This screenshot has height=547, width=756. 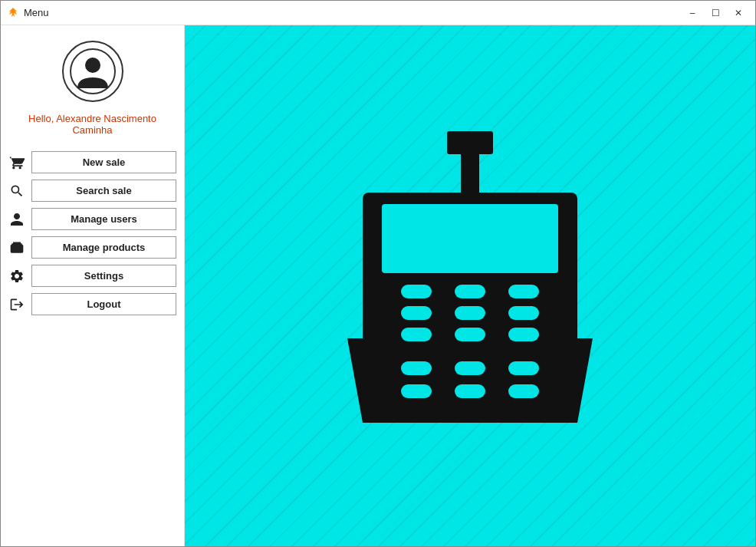 What do you see at coordinates (715, 13) in the screenshot?
I see `title-bar-controls: – ☐ ✕` at bounding box center [715, 13].